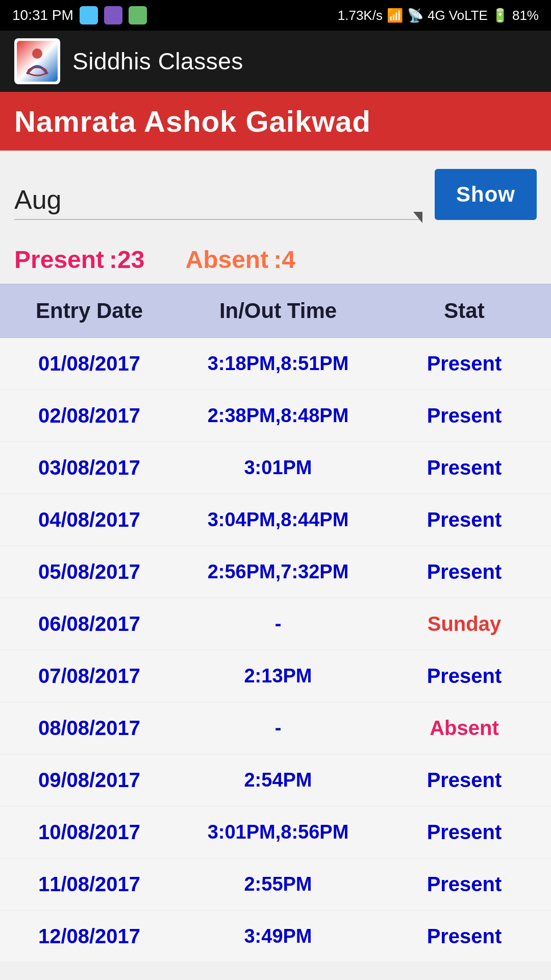 The height and width of the screenshot is (980, 551). Describe the element at coordinates (37, 61) in the screenshot. I see `app-logo` at that location.